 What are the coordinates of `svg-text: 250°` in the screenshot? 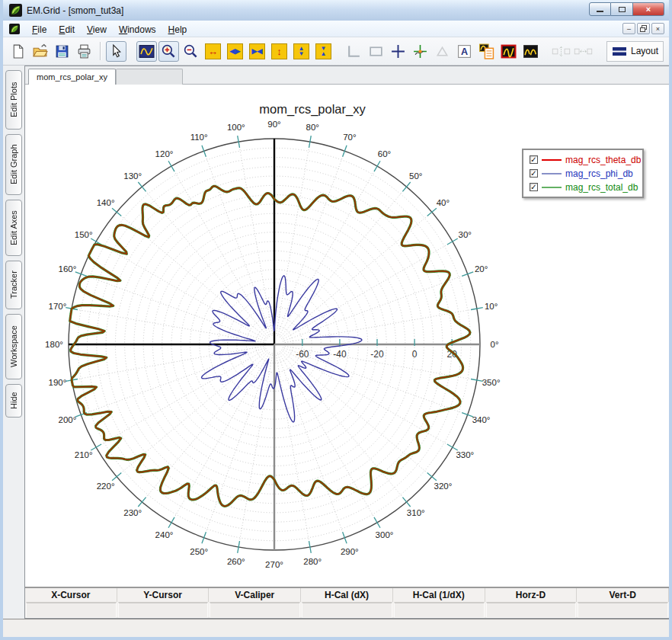 It's located at (199, 552).